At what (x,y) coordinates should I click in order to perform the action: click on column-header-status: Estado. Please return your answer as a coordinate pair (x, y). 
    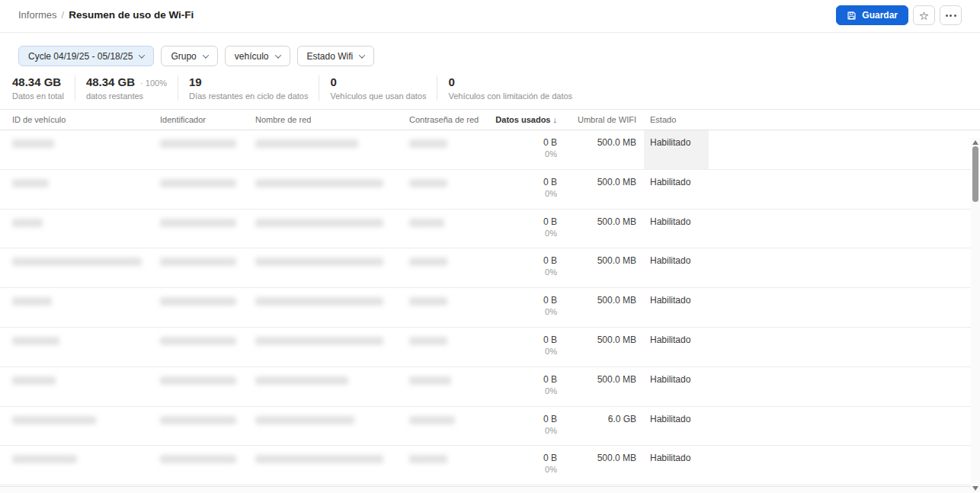
    Looking at the image, I should click on (677, 120).